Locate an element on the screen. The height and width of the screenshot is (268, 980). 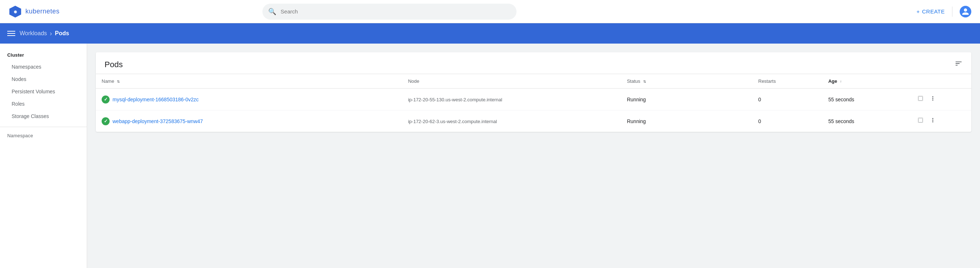
search-icon: 🔍 is located at coordinates (272, 11).